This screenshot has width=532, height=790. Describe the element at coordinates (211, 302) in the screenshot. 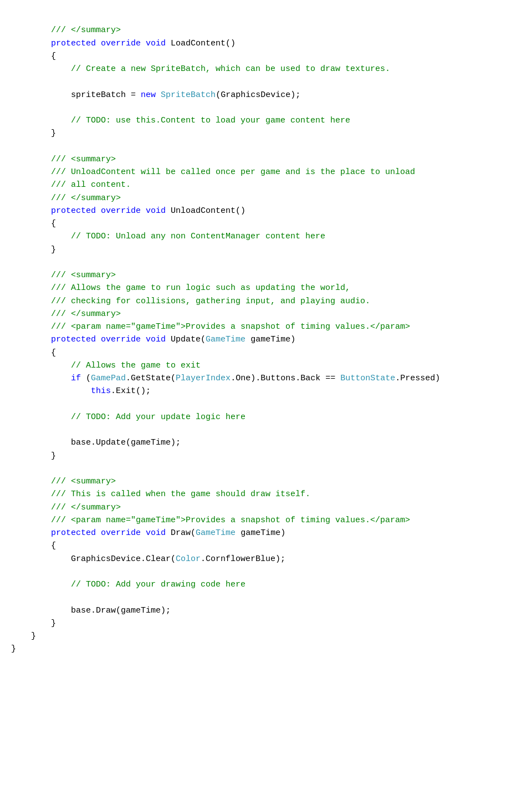

I see `token-comment: /// checking for collisions, gathering i…` at that location.